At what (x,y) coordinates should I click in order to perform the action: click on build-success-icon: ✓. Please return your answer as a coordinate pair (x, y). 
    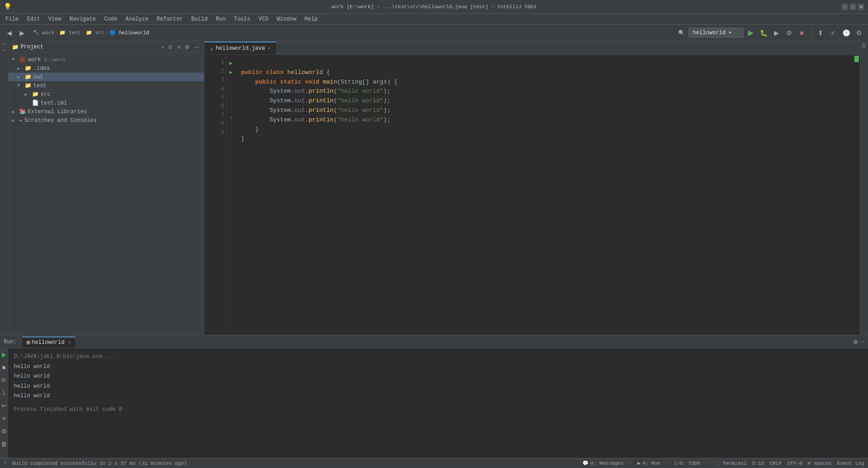
    Looking at the image, I should click on (5, 463).